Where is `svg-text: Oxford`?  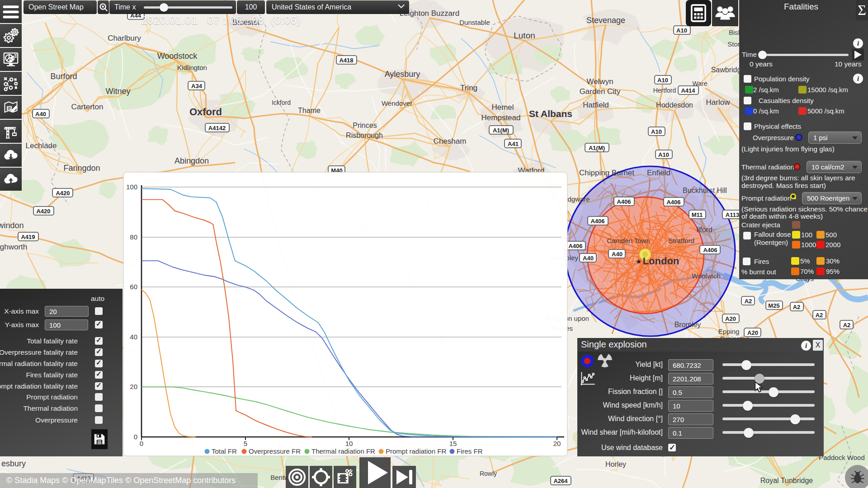 svg-text: Oxford is located at coordinates (206, 112).